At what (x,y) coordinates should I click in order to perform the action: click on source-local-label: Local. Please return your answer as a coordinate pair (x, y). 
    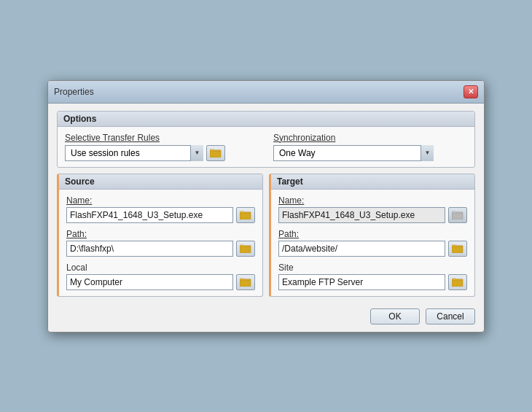
    Looking at the image, I should click on (160, 268).